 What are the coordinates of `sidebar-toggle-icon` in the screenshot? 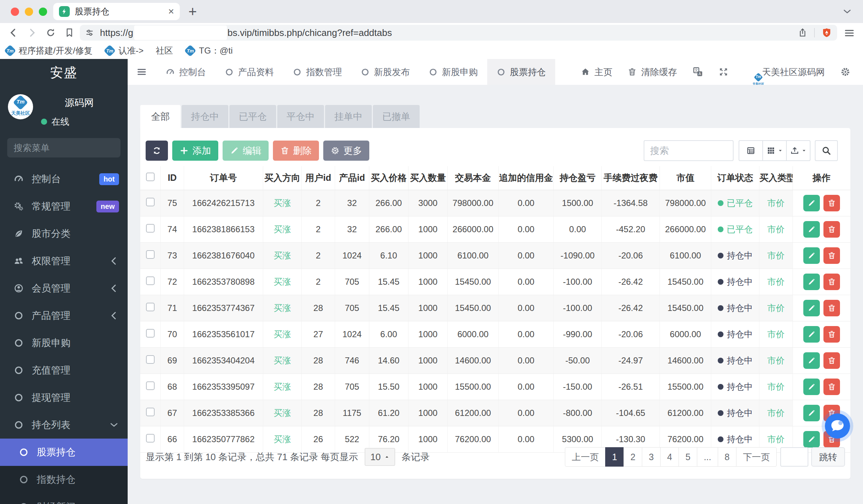 It's located at (142, 72).